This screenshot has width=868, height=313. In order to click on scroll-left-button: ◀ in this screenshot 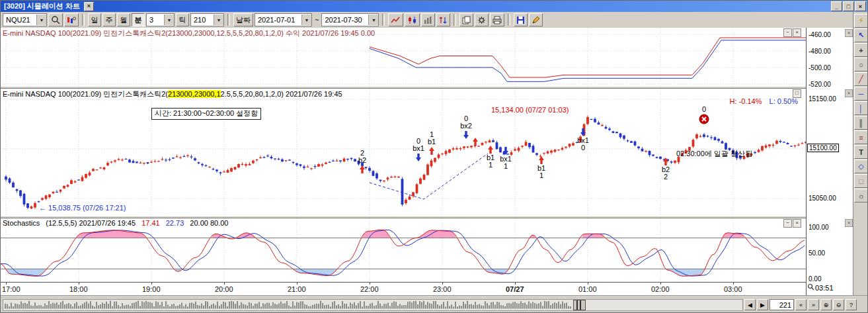, I will do `click(750, 304)`.